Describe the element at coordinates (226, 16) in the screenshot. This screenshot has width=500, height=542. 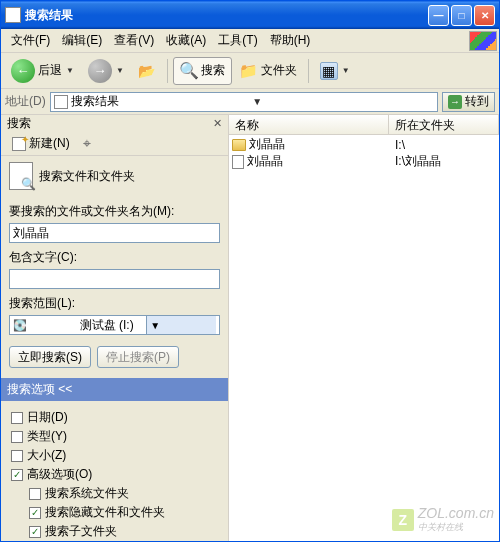
I see `window-title: 搜索结果` at that location.